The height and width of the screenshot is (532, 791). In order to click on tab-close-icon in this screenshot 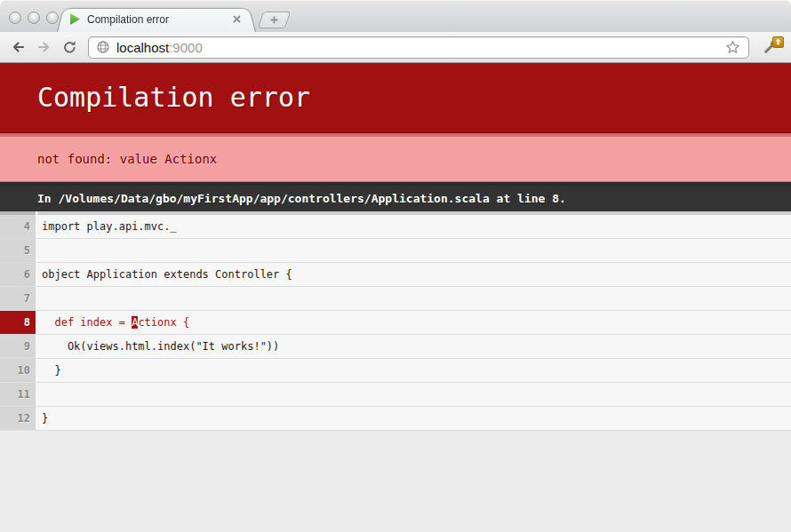, I will do `click(236, 20)`.